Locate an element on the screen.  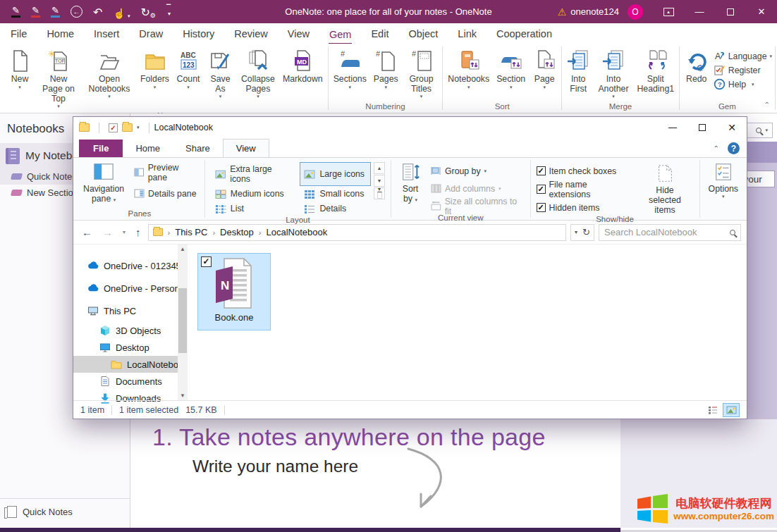
menu-insert: Insert is located at coordinates (106, 34).